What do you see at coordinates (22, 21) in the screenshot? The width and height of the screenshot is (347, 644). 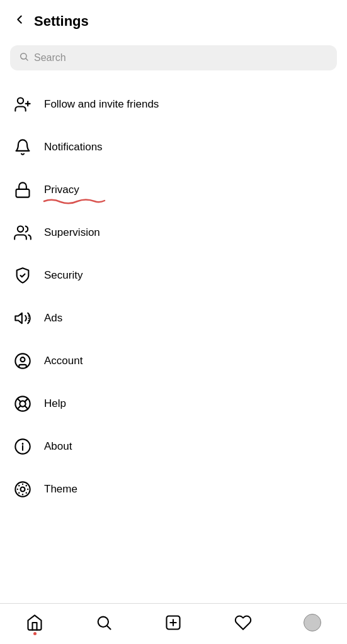 I see `back-button` at bounding box center [22, 21].